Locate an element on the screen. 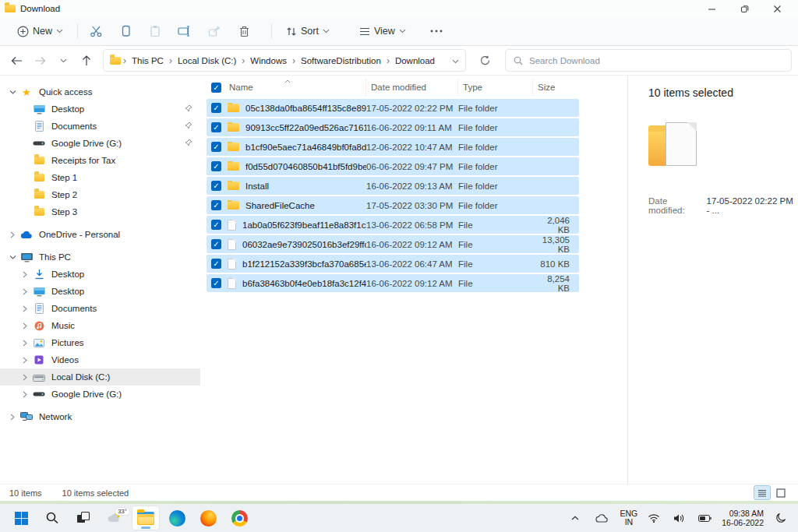 The width and height of the screenshot is (798, 532). restore-button is located at coordinates (744, 9).